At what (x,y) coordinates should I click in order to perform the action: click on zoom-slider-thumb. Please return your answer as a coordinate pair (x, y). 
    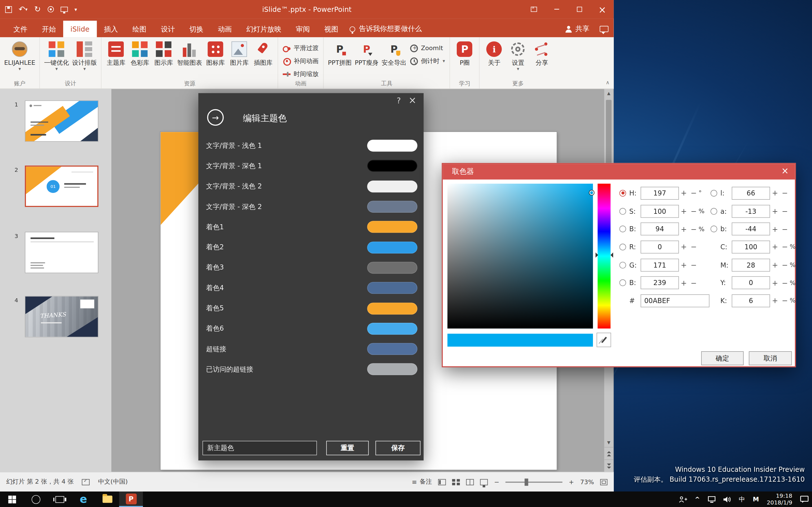
    Looking at the image, I should click on (526, 482).